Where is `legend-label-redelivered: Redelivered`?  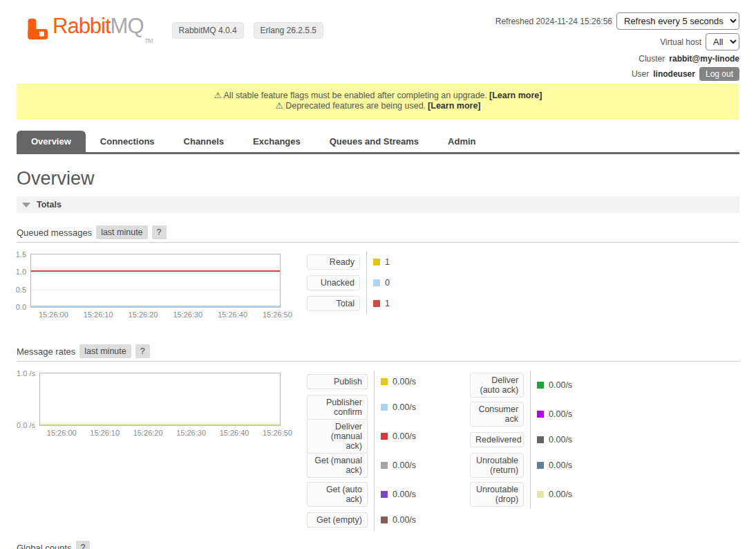 legend-label-redelivered: Redelivered is located at coordinates (497, 440).